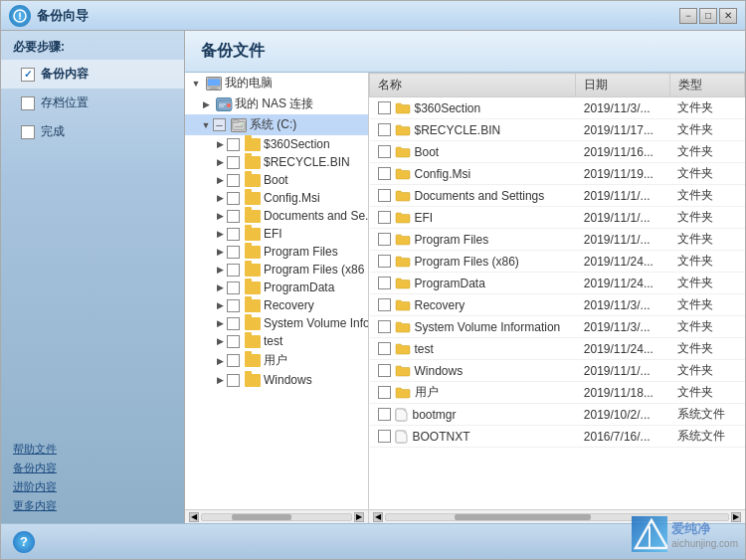 The image size is (746, 560). I want to click on file-name-cell: $RECYCLE.BIN, so click(473, 130).